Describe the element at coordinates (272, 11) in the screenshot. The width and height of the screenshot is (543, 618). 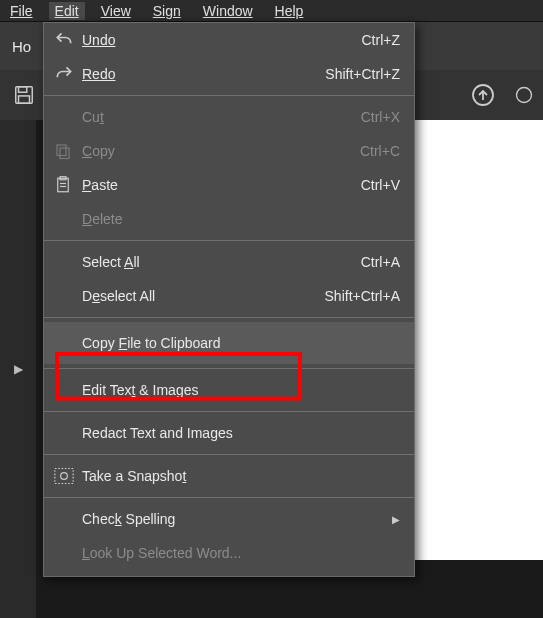
I see `menubar: File Edit View Sign Window Help` at that location.